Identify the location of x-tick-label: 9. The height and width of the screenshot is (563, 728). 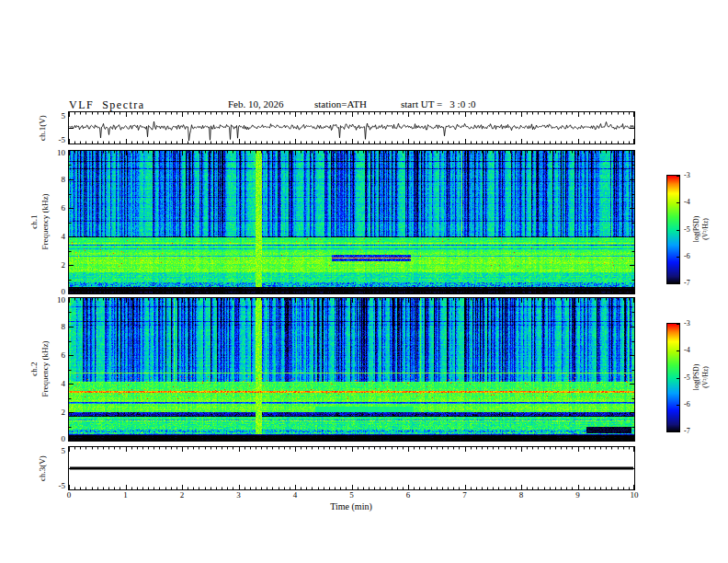
(577, 495).